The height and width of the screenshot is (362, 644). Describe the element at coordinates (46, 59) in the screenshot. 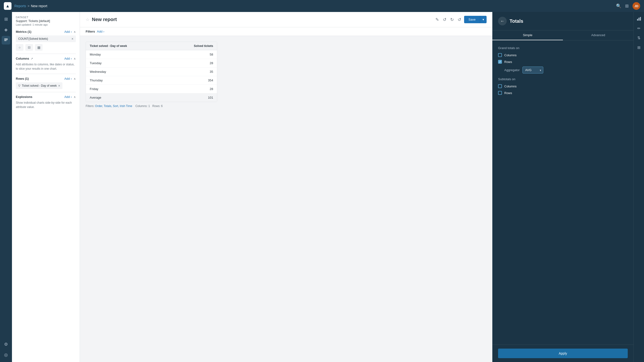

I see `columns-section-header: Columns ↗ Add › ∧` at that location.